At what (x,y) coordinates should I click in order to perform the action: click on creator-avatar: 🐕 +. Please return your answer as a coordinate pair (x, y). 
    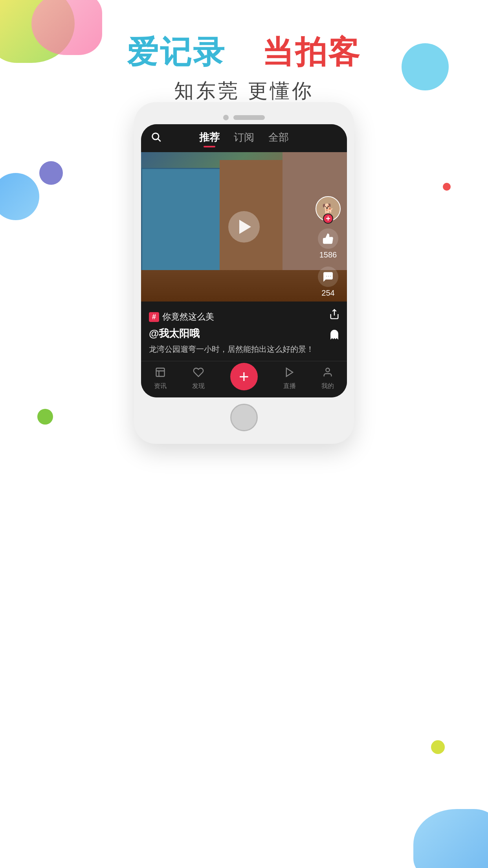
    Looking at the image, I should click on (328, 209).